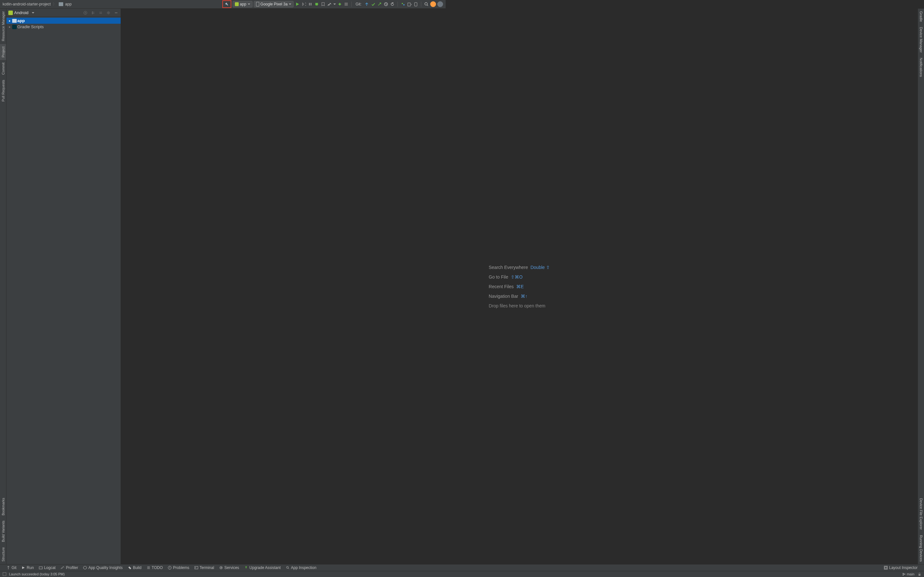 This screenshot has height=577, width=924. Describe the element at coordinates (227, 4) in the screenshot. I see `build-button-highlighted` at that location.